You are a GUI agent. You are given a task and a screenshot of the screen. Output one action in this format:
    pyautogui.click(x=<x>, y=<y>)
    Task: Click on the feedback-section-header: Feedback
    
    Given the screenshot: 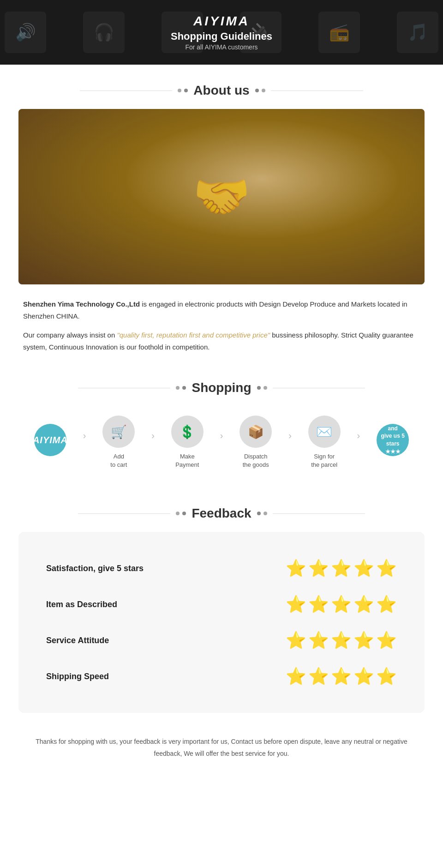 What is the action you would take?
    pyautogui.click(x=222, y=513)
    